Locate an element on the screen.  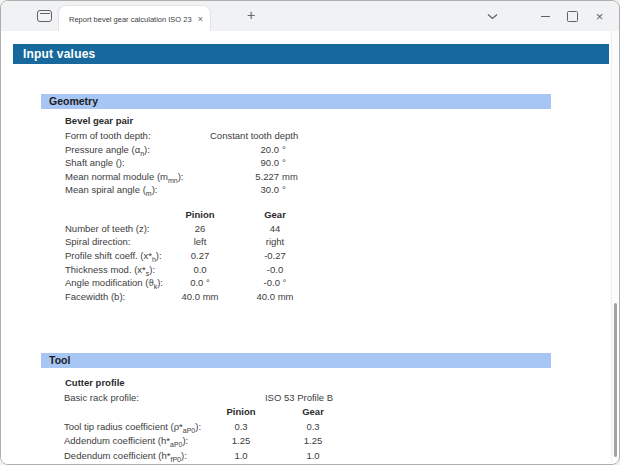
row-label: Profile shift coeff. (x*h): is located at coordinates (122, 256).